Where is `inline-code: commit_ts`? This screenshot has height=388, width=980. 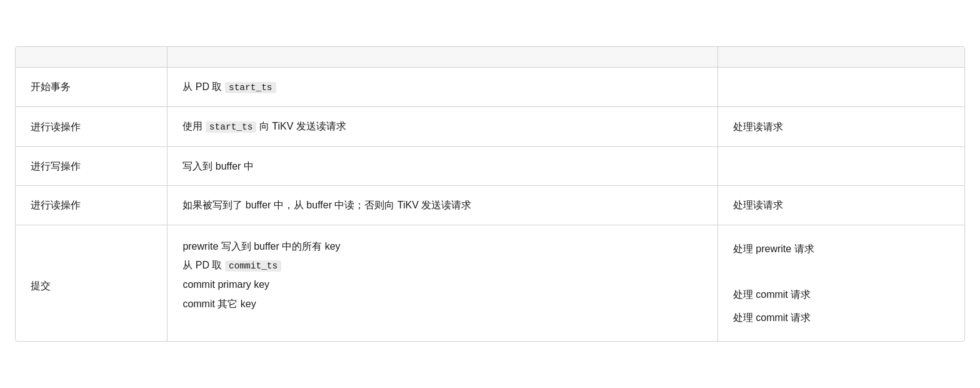
inline-code: commit_ts is located at coordinates (253, 266).